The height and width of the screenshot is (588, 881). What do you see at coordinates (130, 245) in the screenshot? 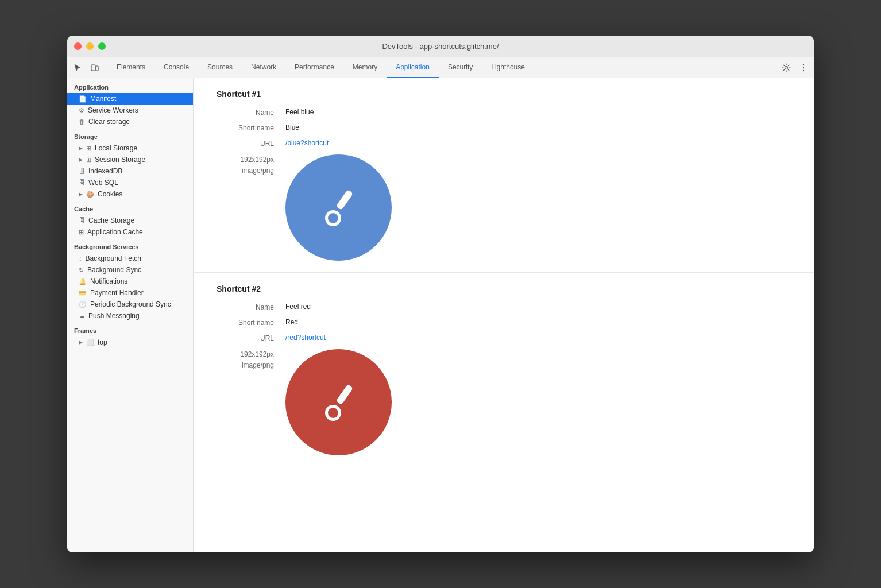
I see `background-services-section-header: Background Services` at bounding box center [130, 245].